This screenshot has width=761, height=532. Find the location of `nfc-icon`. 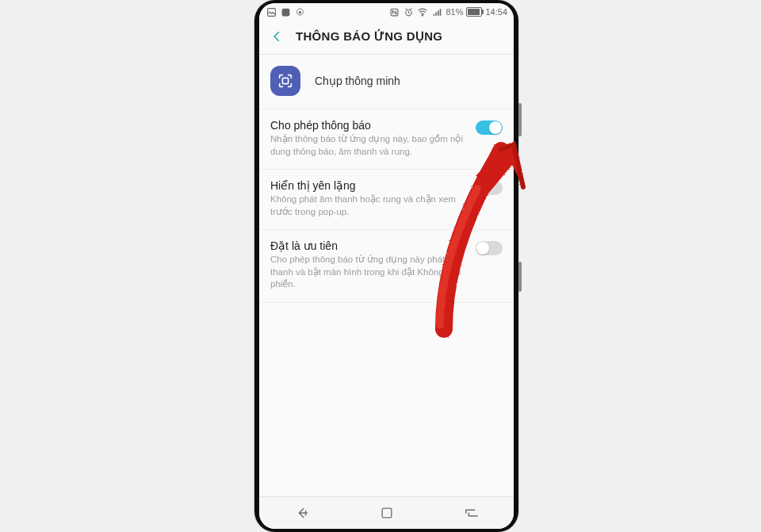

nfc-icon is located at coordinates (394, 12).